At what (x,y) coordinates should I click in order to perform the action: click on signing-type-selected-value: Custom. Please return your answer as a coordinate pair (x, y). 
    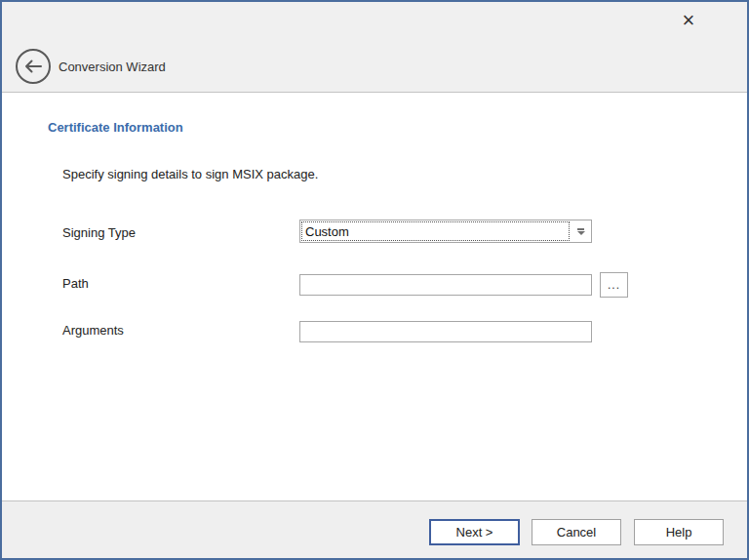
    Looking at the image, I should click on (435, 231).